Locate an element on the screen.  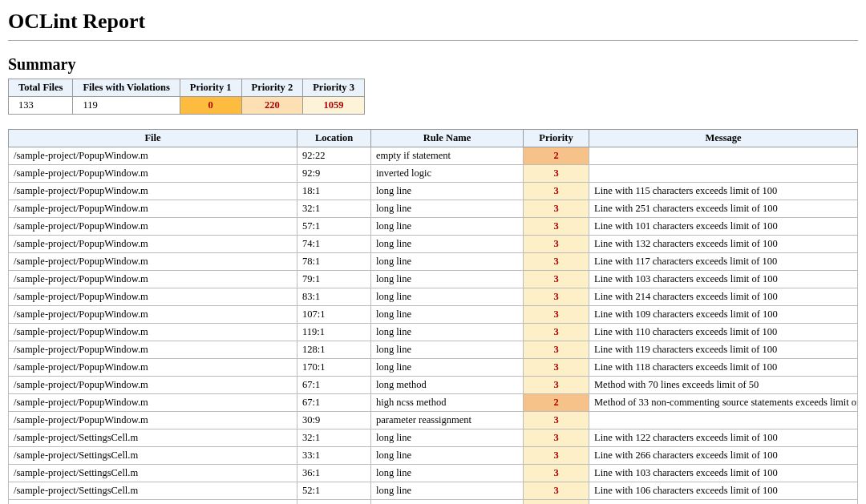
cell-message: Line with 118 characters exceeds limit o… is located at coordinates (723, 368).